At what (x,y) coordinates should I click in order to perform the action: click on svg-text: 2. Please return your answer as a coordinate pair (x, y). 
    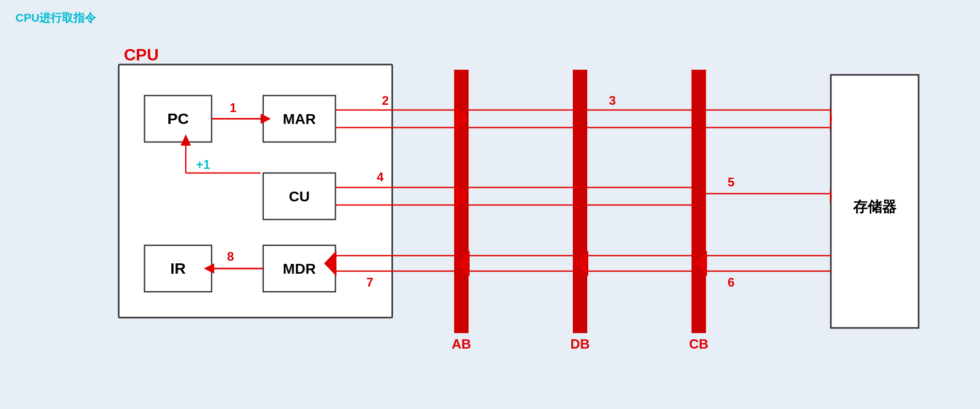
    Looking at the image, I should click on (385, 100).